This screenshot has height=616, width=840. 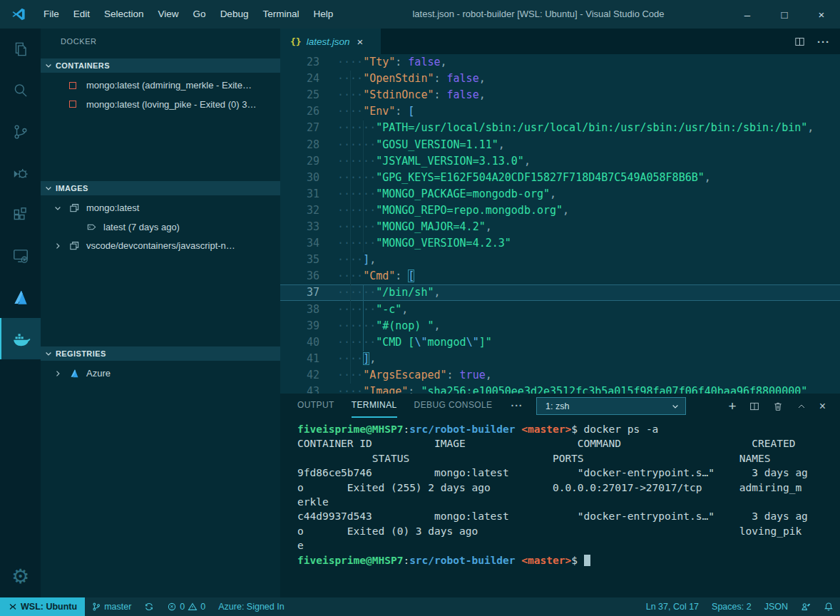 I want to click on code-line-27: 27······"PATH=/usr/local/sbin:/usr/local…, so click(x=560, y=128).